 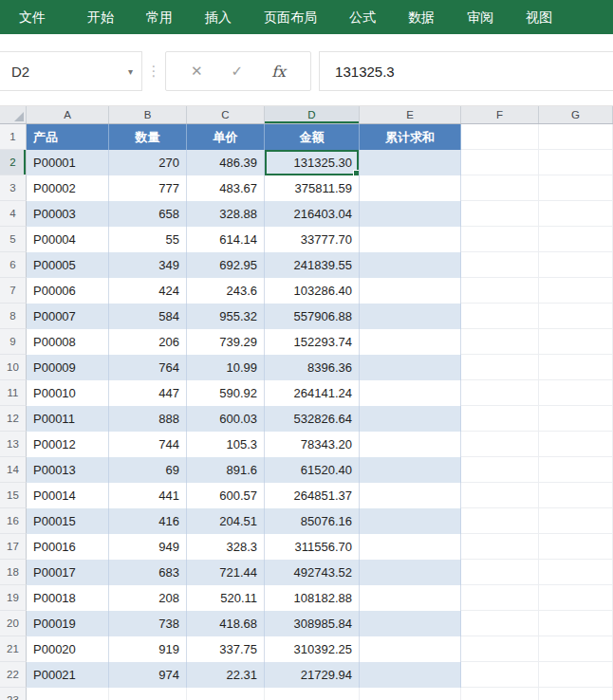 I want to click on cell-B10: 764, so click(x=148, y=368).